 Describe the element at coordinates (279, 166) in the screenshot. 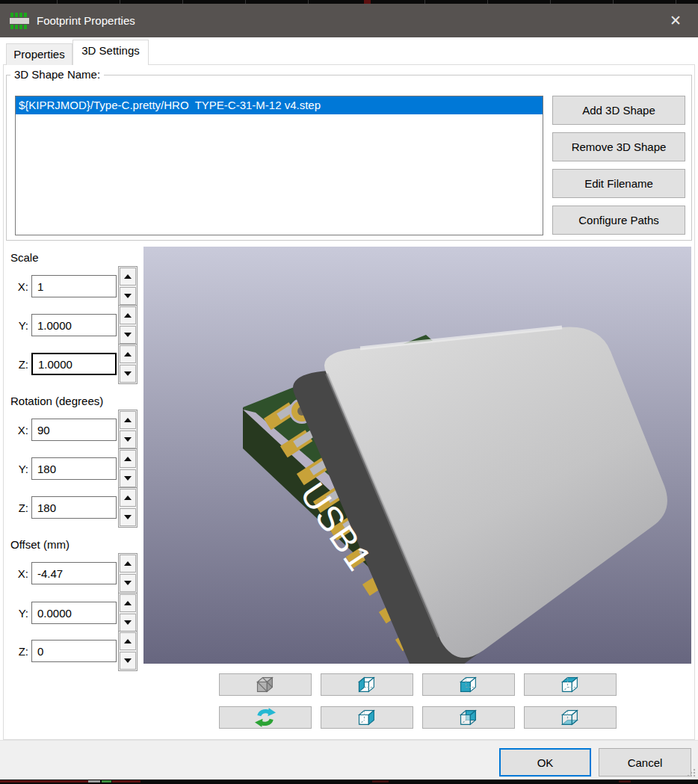

I see `shape-name-list: ${KIPRJMOD}/Type-C.pretty/HRO TYPE-C-31-…` at that location.